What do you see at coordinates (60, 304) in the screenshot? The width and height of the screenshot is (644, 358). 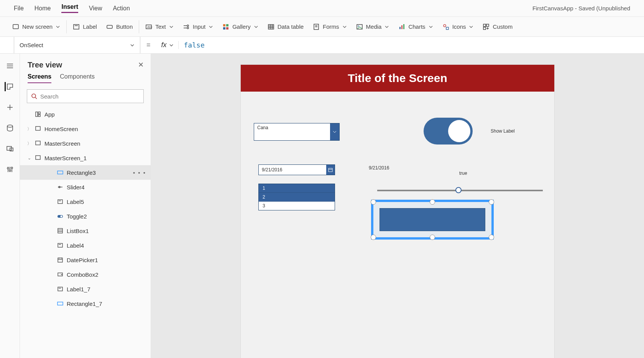 I see `rectangle-icon` at bounding box center [60, 304].